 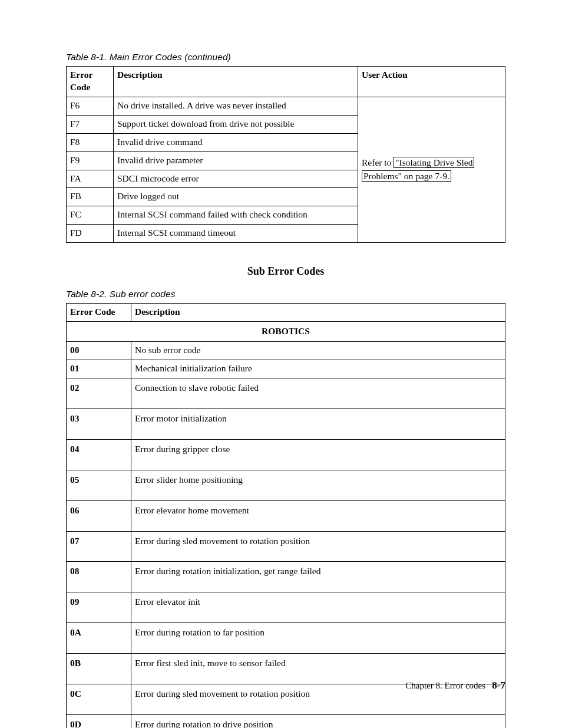 I want to click on table1-caption: Table 8-1. Main Error Codes (continued), so click(x=286, y=57).